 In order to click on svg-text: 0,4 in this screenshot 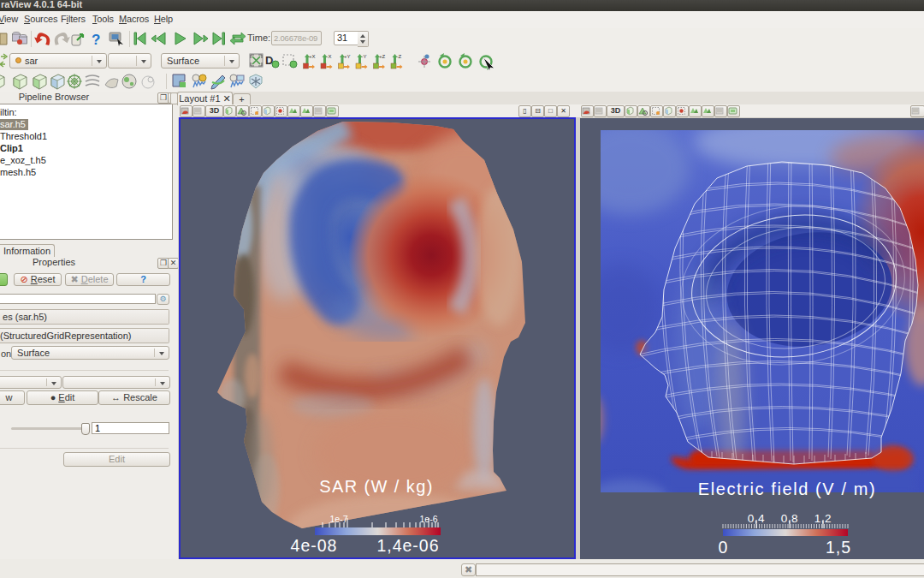, I will do `click(756, 519)`.